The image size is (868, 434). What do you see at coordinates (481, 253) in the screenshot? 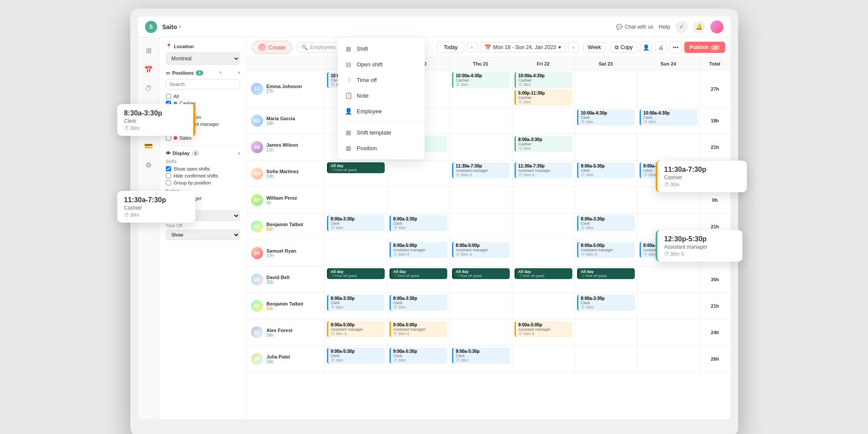
I see `shift-cell-thu: 8:00a-5:00p Assistant manager ⏱ 30m S` at bounding box center [481, 253].